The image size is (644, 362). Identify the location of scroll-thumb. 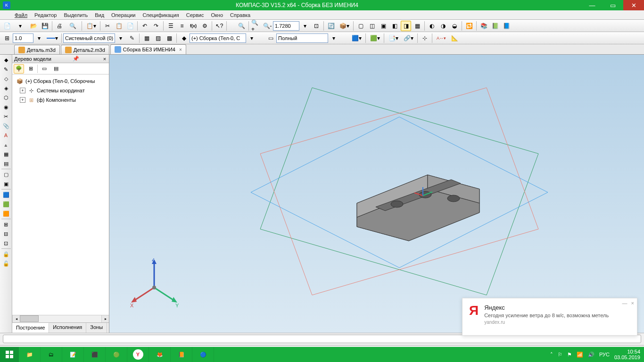
(29, 319).